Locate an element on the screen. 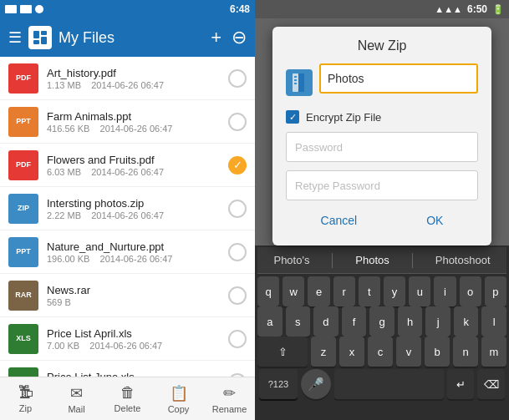 The height and width of the screenshot is (420, 509). password-placeholder: Password is located at coordinates (319, 147).